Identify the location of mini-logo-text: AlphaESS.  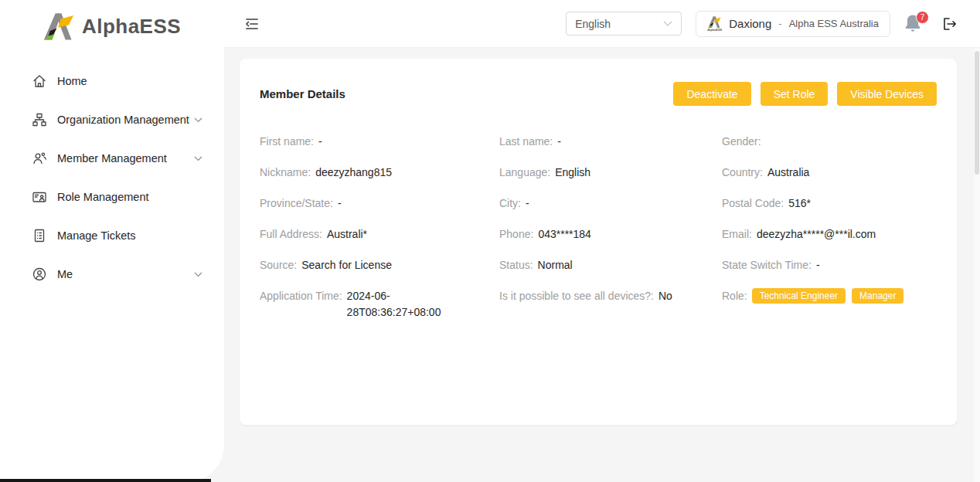
(714, 30).